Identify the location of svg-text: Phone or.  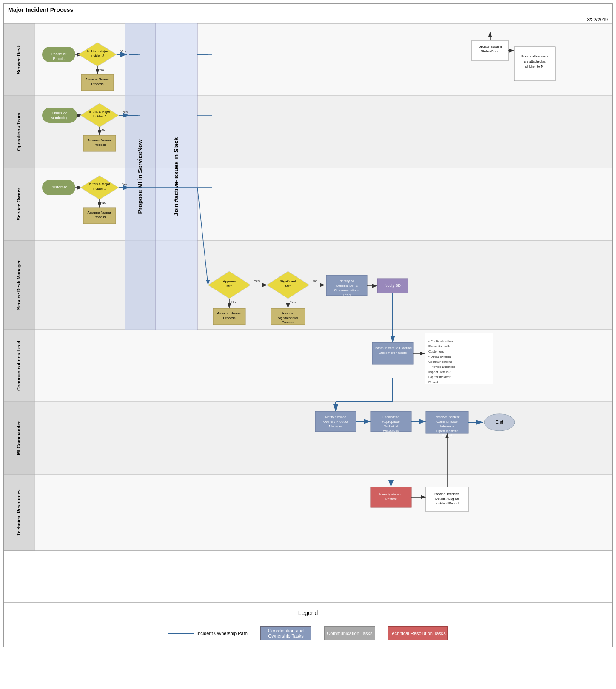
(59, 54).